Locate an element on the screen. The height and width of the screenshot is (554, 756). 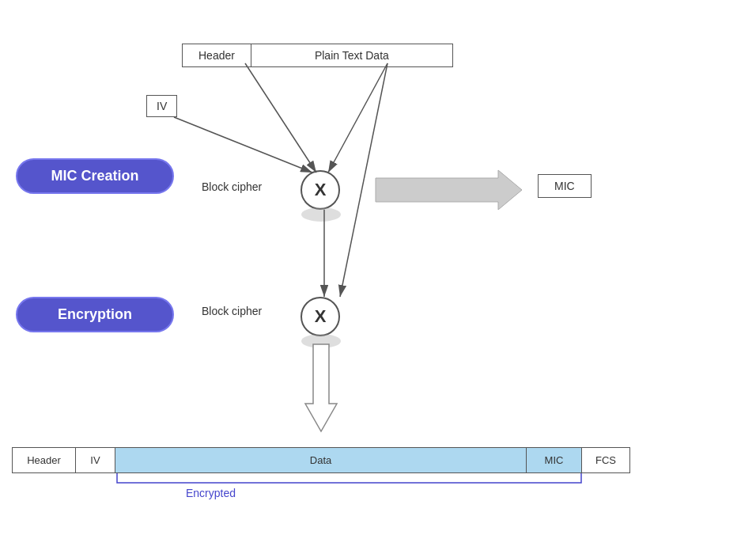
bottom-mic-cell: MIC is located at coordinates (554, 461).